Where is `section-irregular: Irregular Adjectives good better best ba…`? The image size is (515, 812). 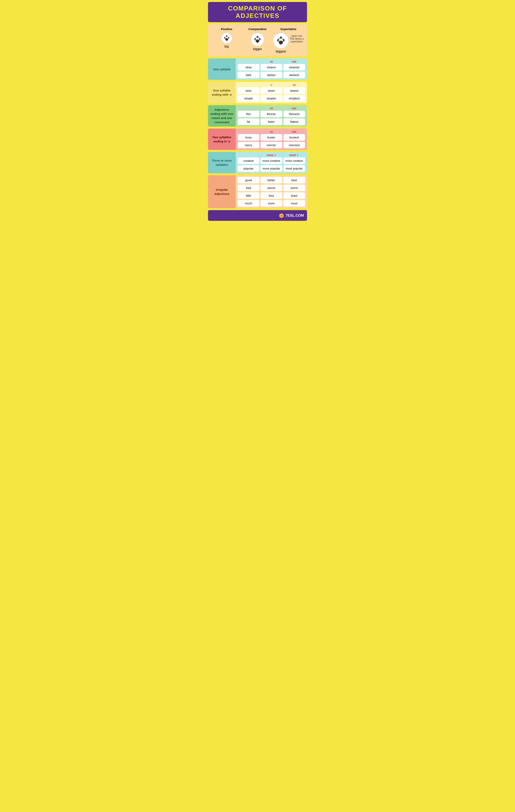 section-irregular: Irregular Adjectives good better best ba… is located at coordinates (258, 192).